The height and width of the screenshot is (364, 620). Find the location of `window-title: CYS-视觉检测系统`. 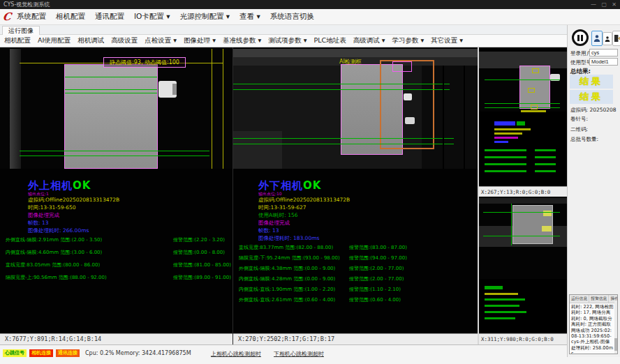

window-title: CYS-视觉检测系统 is located at coordinates (27, 4).